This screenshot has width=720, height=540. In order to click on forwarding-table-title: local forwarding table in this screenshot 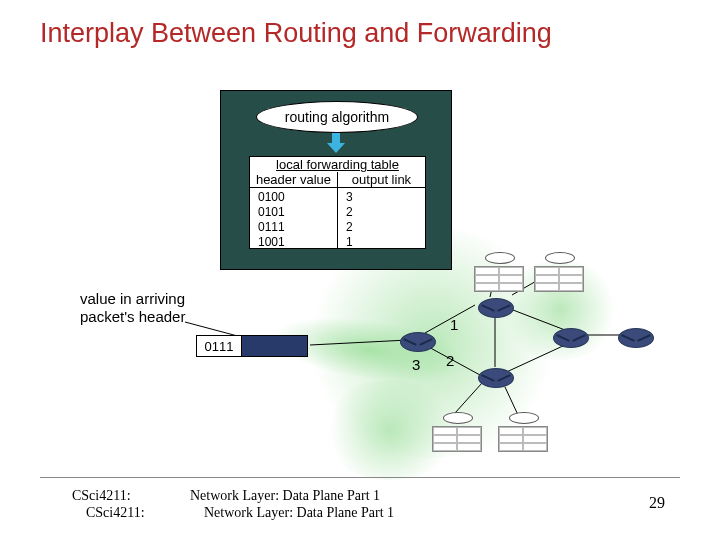, I will do `click(338, 164)`.